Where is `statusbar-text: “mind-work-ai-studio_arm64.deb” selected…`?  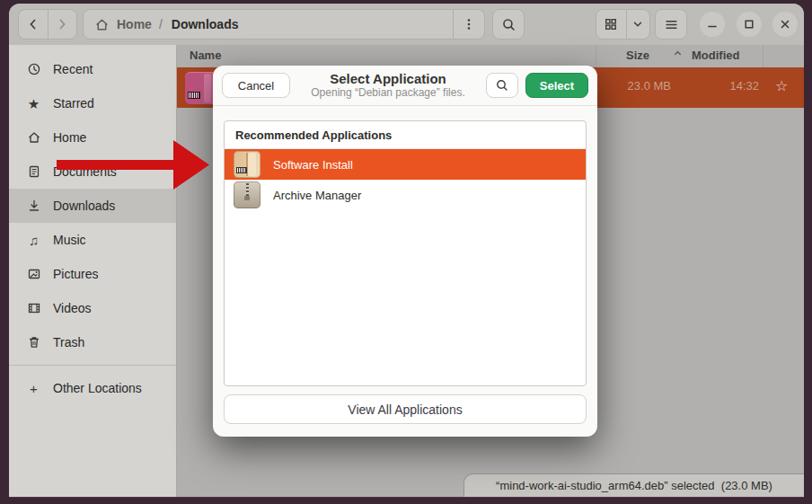
statusbar-text: “mind-work-ai-studio_arm64.deb” selected… is located at coordinates (634, 485).